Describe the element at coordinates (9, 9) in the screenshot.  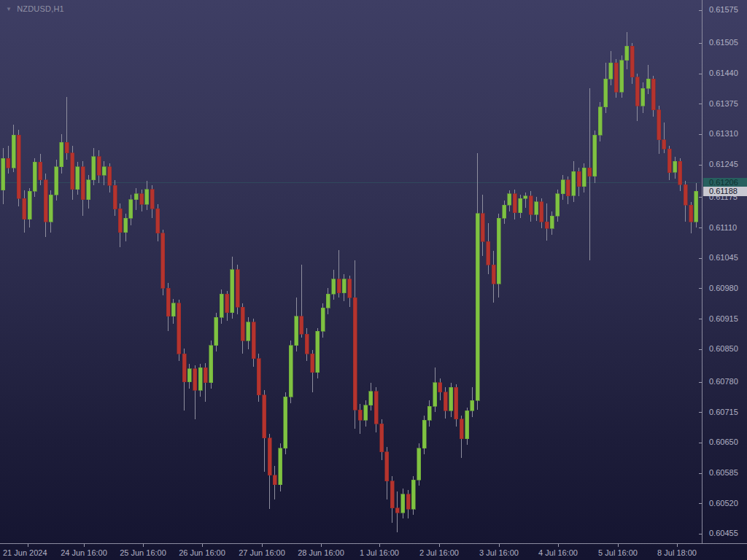
I see `chevron-down-icon: ▼` at that location.